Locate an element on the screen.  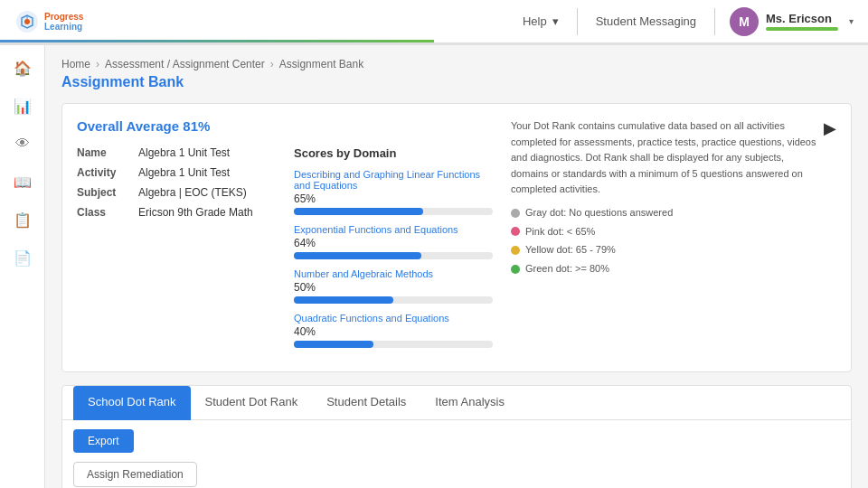
sidebar-item-book: 📖 is located at coordinates (23, 182).